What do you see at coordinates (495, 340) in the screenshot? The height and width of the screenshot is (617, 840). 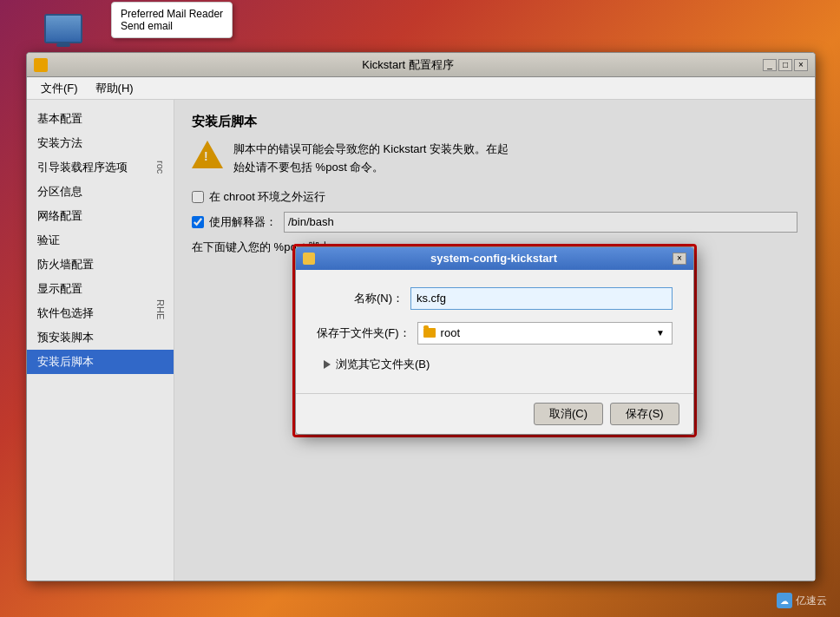 I see `save-dialog: system-config-kickstart × 名称(N)：` at bounding box center [495, 340].